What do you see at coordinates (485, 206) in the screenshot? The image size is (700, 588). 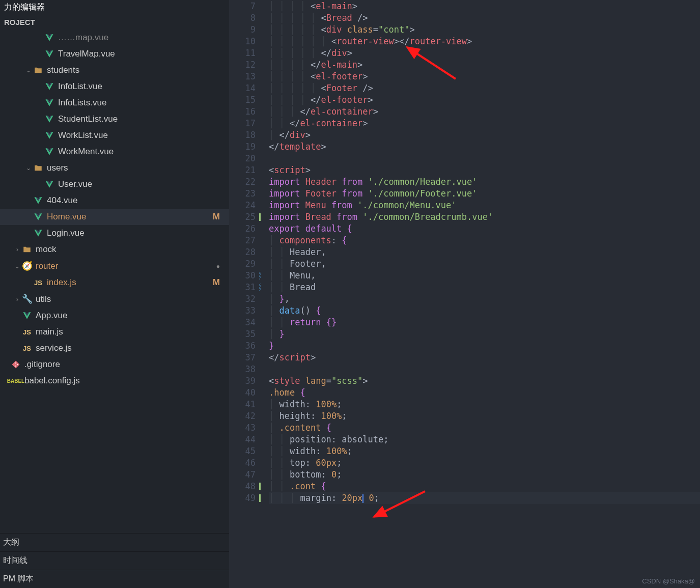 I see `code-line: import Menu from './common/Menu.vue'` at bounding box center [485, 206].